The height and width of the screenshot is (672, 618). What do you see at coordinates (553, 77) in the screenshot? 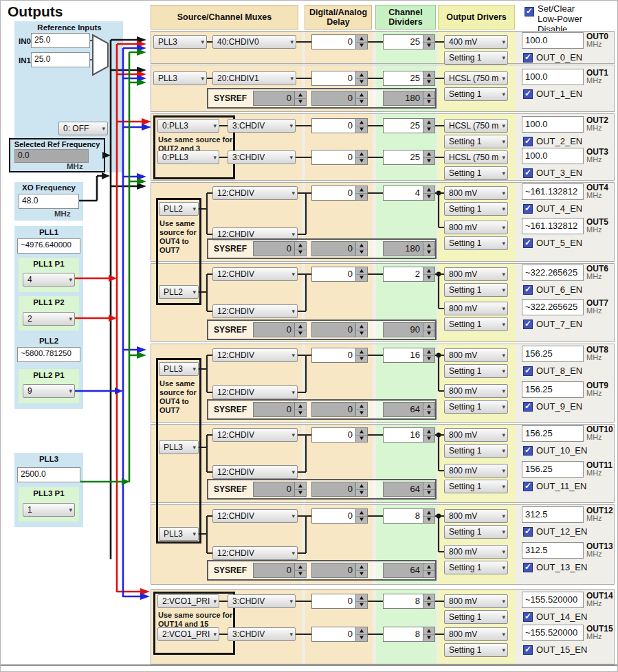
I see `out1-freq-field: 100.0` at bounding box center [553, 77].